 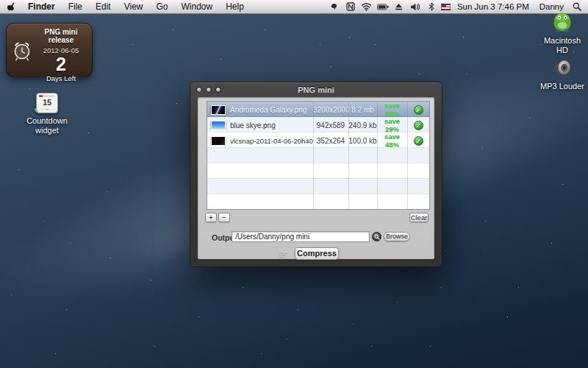 I want to click on table-row: vlcsnap-2011-04-06-20h40m36s165.png 352x…, so click(x=318, y=140).